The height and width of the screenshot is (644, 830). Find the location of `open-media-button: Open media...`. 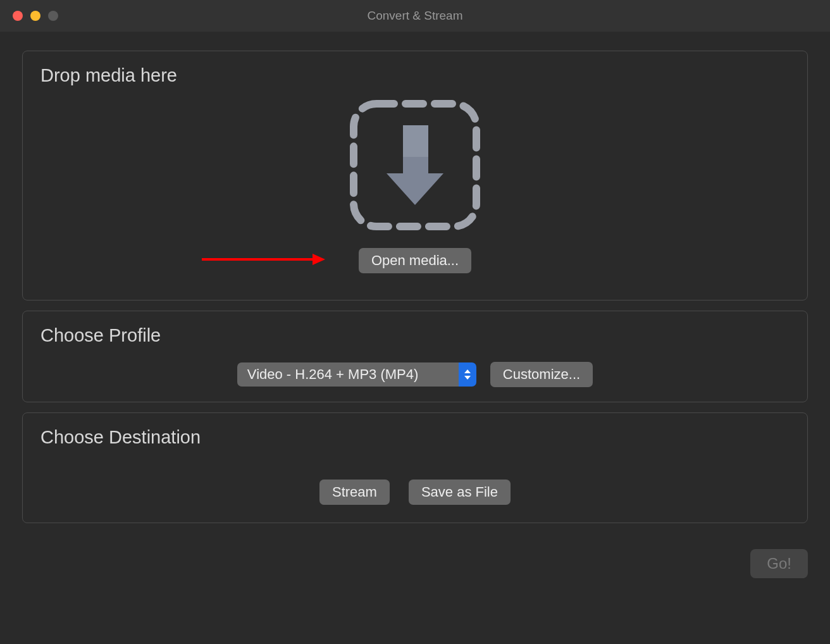

open-media-button: Open media... is located at coordinates (415, 261).